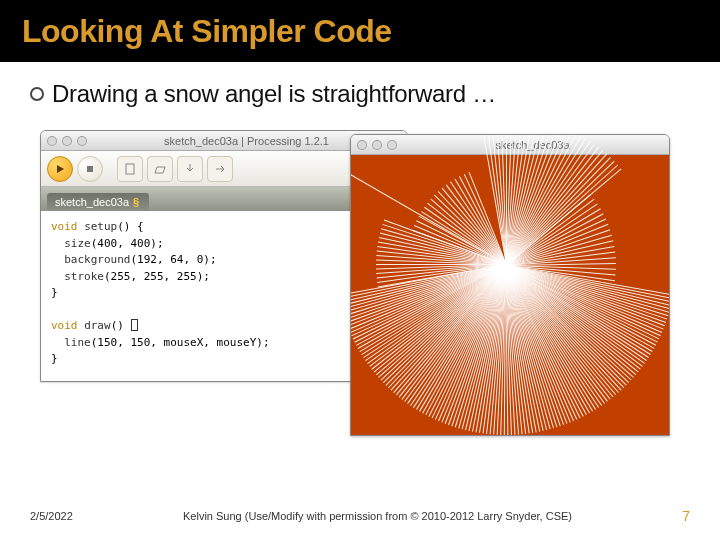  Describe the element at coordinates (134, 325) in the screenshot. I see `text-cursor` at that location.